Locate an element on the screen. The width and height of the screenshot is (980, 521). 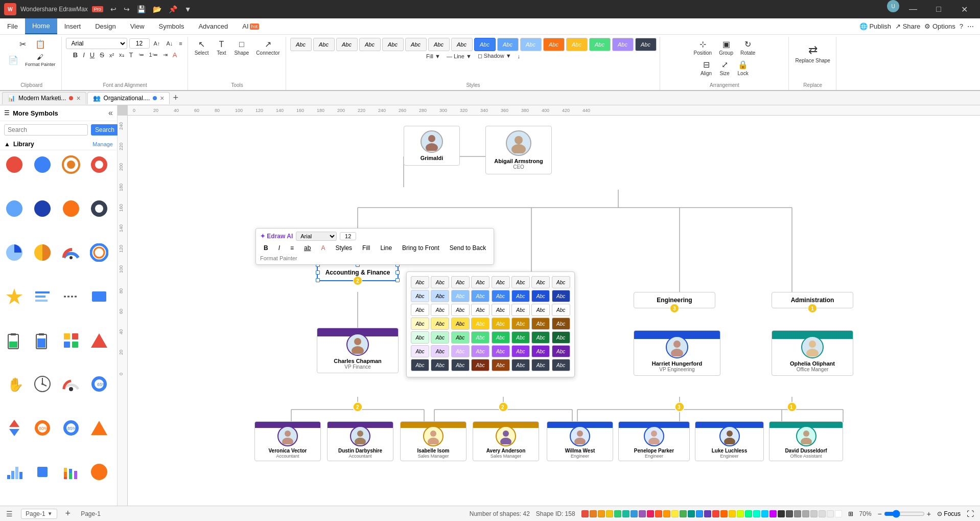
sp-btn-n6: Abc is located at coordinates (521, 310).